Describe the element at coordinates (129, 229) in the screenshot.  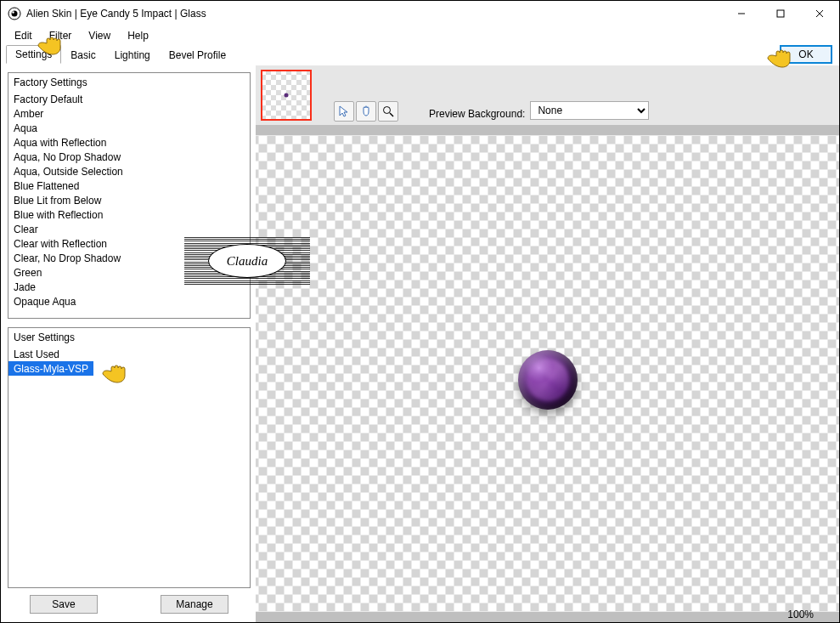
I see `list-item: Clear` at that location.